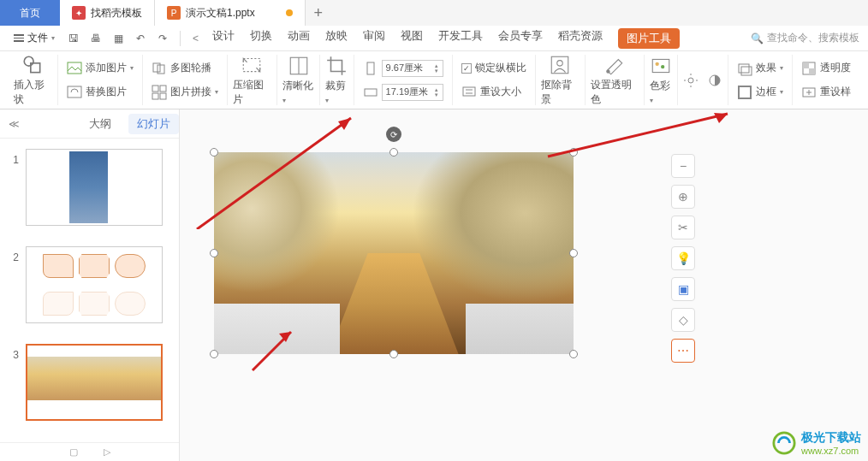  What do you see at coordinates (649, 38) in the screenshot?
I see `menu-tab-picture-tools: 图片工具` at bounding box center [649, 38].